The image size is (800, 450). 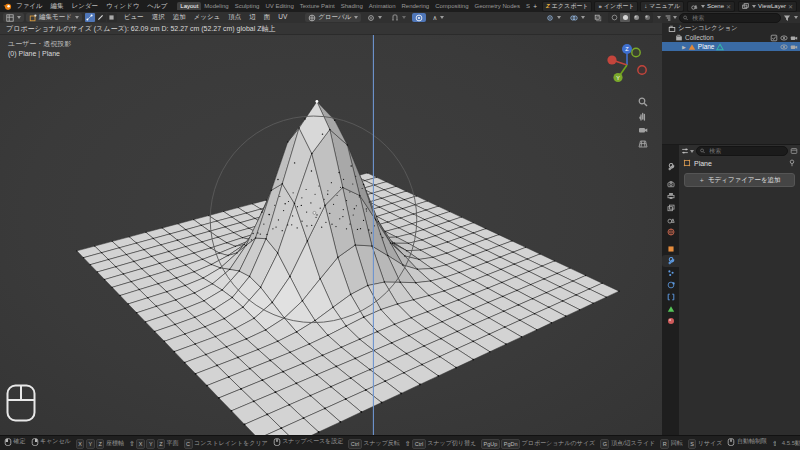 What do you see at coordinates (734, 18) in the screenshot?
I see `outliner-search-input` at bounding box center [734, 18].